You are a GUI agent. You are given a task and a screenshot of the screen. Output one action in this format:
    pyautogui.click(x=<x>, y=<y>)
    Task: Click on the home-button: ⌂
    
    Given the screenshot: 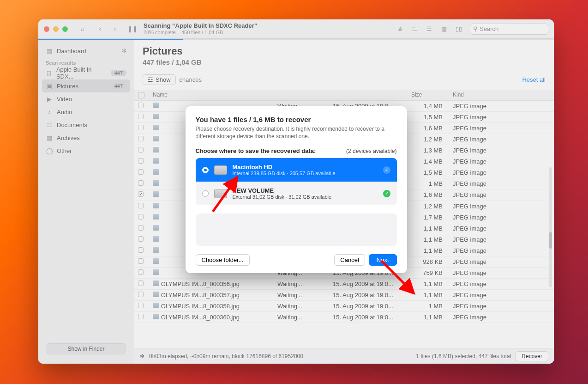 What is the action you would take?
    pyautogui.click(x=83, y=29)
    